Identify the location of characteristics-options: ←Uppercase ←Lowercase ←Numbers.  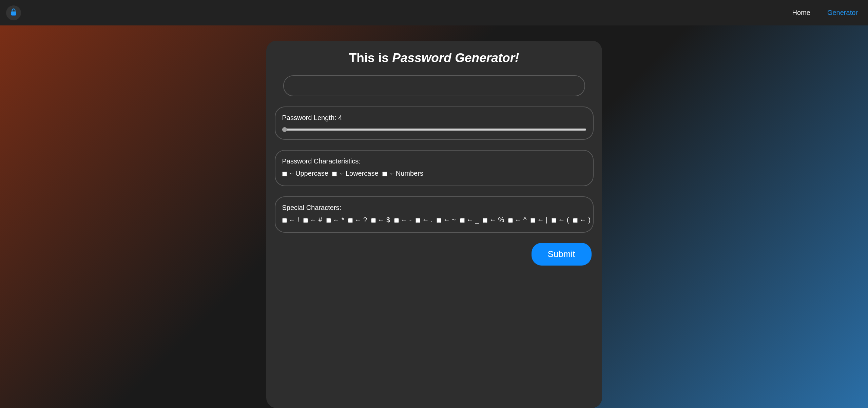
(434, 173).